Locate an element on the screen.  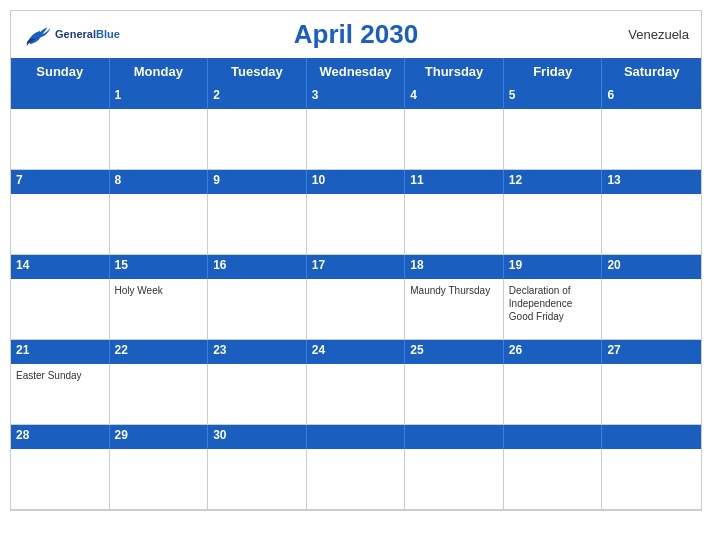
week-2-day-num-0: 14 is located at coordinates (60, 267).